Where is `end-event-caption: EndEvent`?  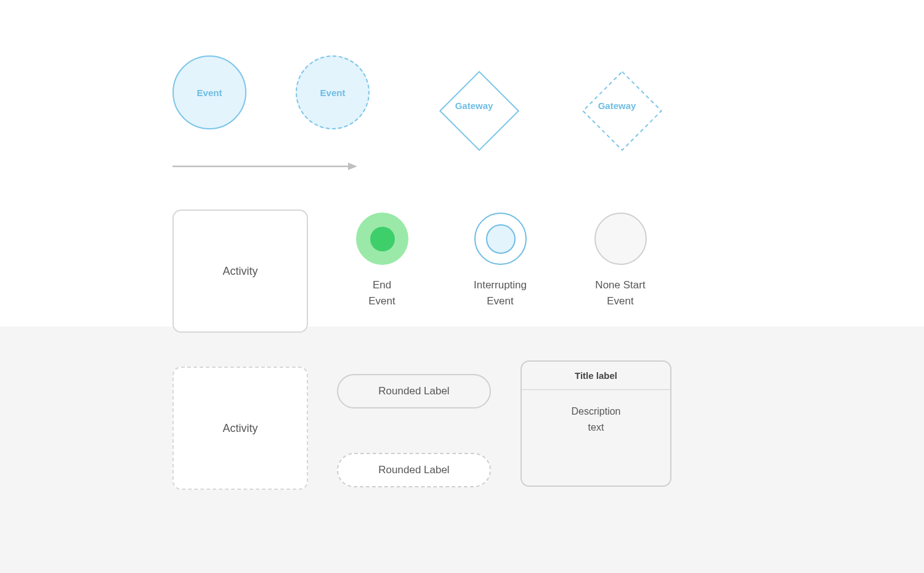 end-event-caption: EndEvent is located at coordinates (382, 293).